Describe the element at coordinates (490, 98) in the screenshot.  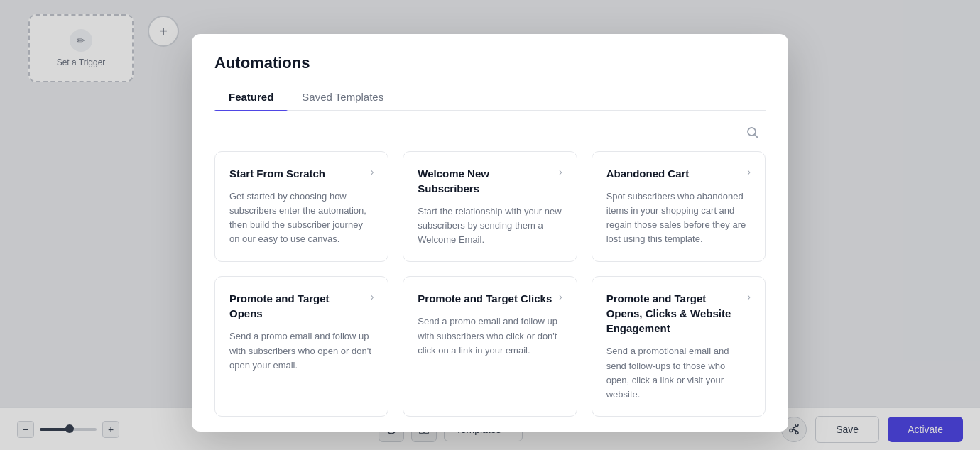
I see `modal-tabs: Featured Saved Templates` at that location.